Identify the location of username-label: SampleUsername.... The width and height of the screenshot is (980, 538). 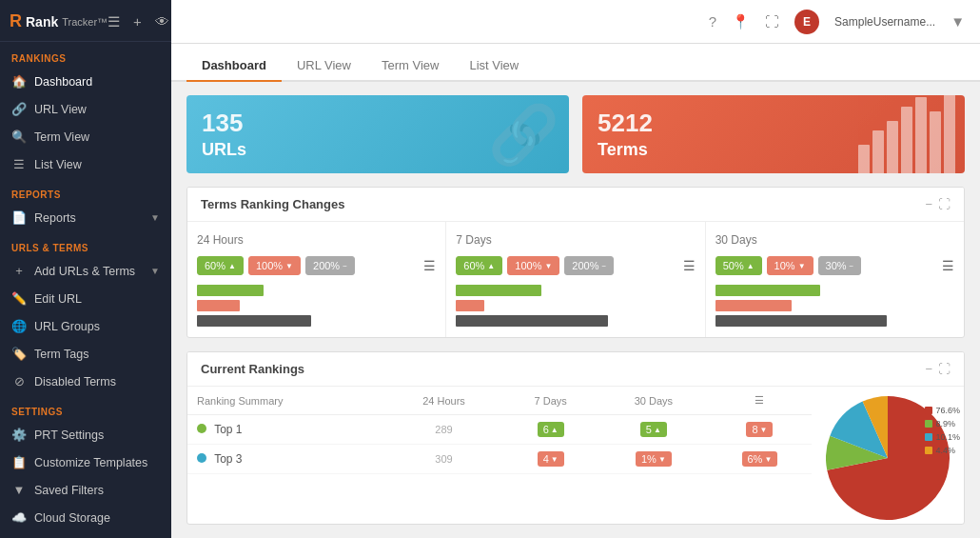
(885, 22).